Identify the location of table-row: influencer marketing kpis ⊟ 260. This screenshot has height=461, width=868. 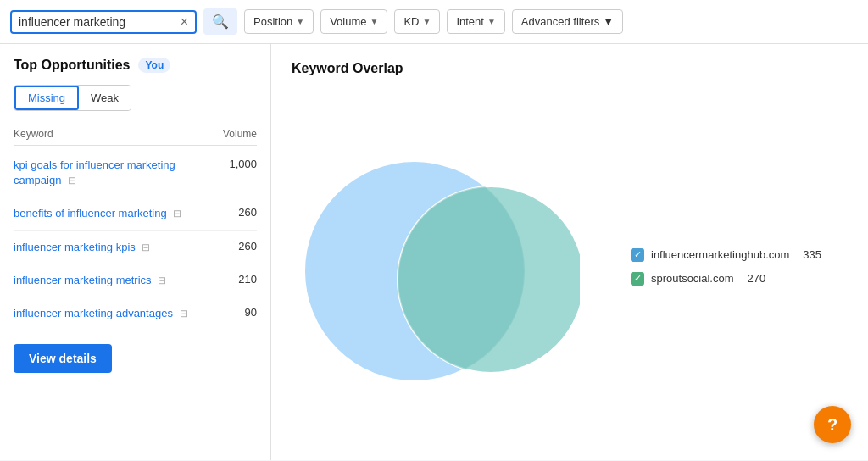
(136, 247).